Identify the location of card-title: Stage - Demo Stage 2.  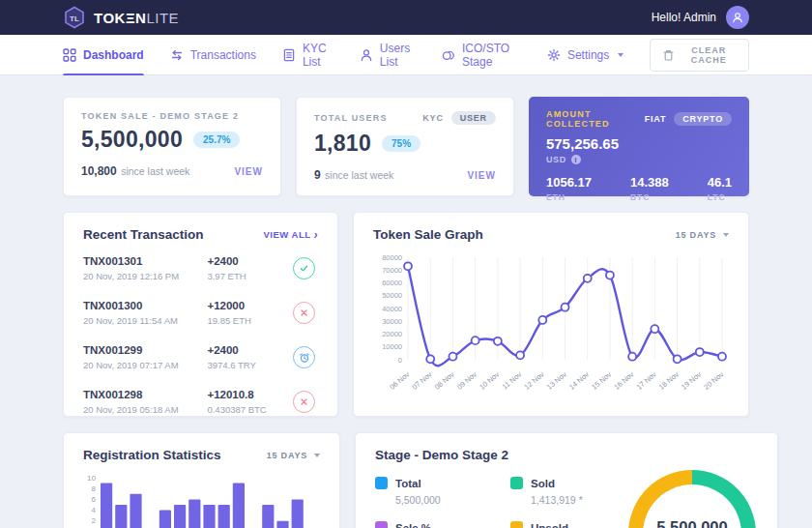
(442, 455).